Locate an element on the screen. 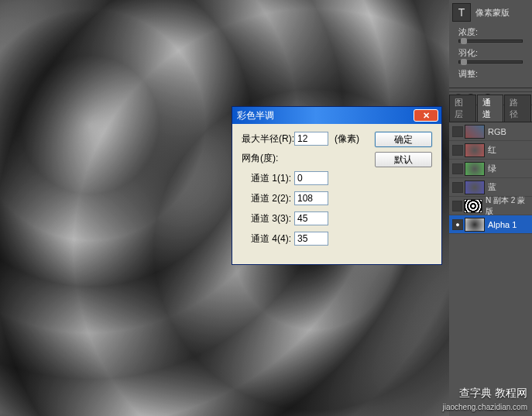  channel-2-label: 通道 2(2): is located at coordinates (273, 198).